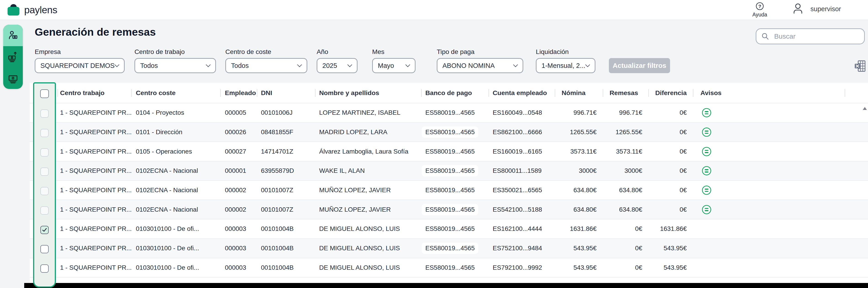  What do you see at coordinates (368, 229) in the screenshot?
I see `cell-nombre: DE MIGUEL ALONSO, LUIS` at bounding box center [368, 229].